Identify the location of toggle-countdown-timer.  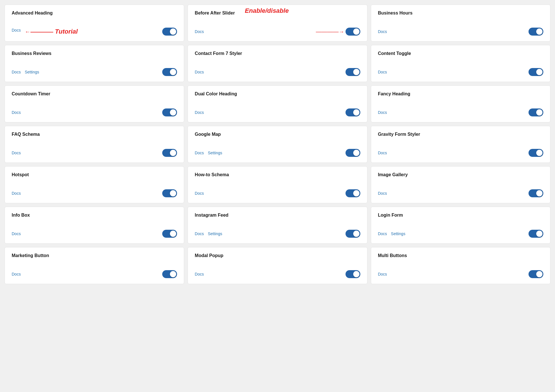
(170, 112).